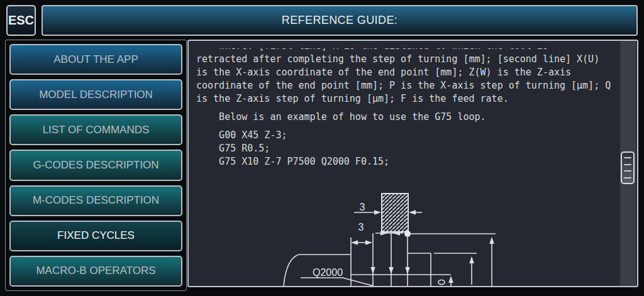  What do you see at coordinates (96, 201) in the screenshot?
I see `sidebar-item-m-codes-description: M-CODES DESCRIPTION` at bounding box center [96, 201].